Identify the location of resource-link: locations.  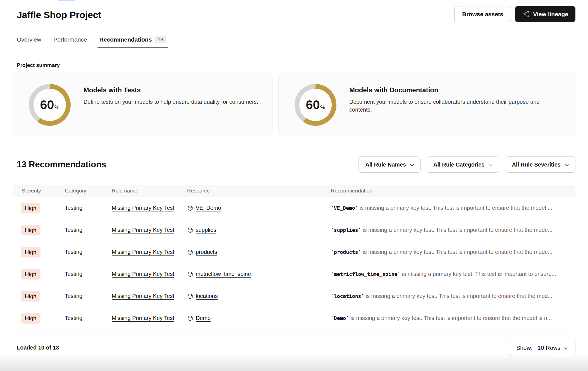
(207, 296).